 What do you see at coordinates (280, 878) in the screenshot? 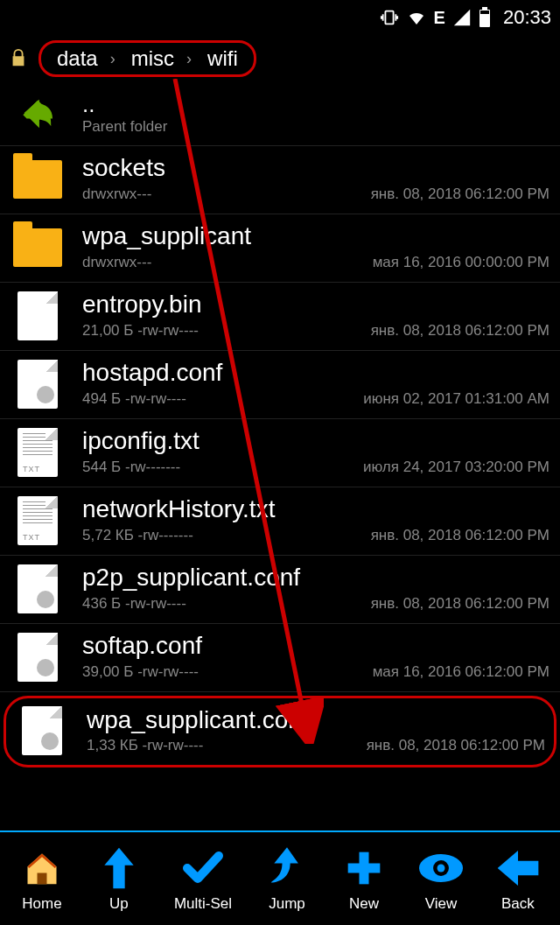
I see `bottom-toolbar: Home Up Multi-Sel Jump New View Back` at bounding box center [280, 878].